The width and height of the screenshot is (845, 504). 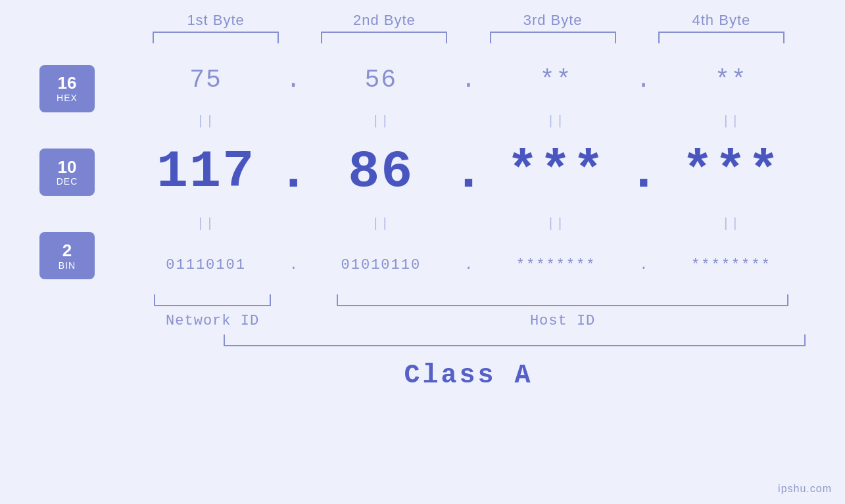 What do you see at coordinates (67, 251) in the screenshot?
I see `bin-badge-num: 2` at bounding box center [67, 251].